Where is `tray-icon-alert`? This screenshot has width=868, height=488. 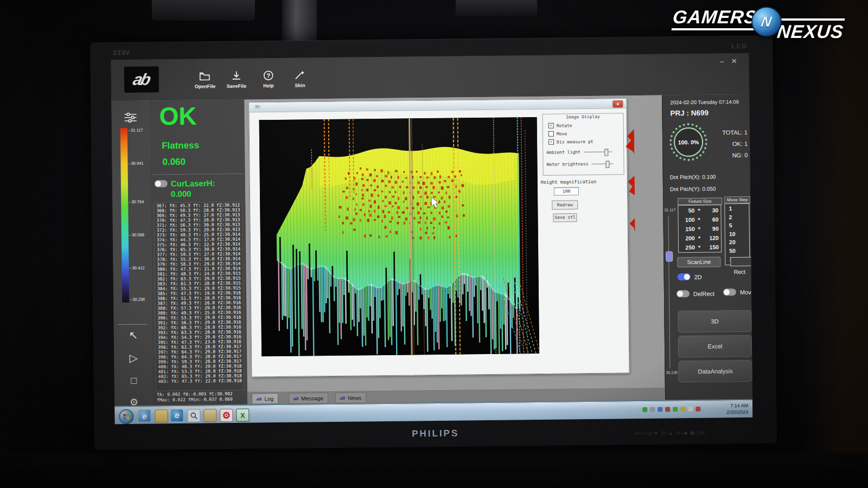
tray-icon-alert is located at coordinates (698, 409).